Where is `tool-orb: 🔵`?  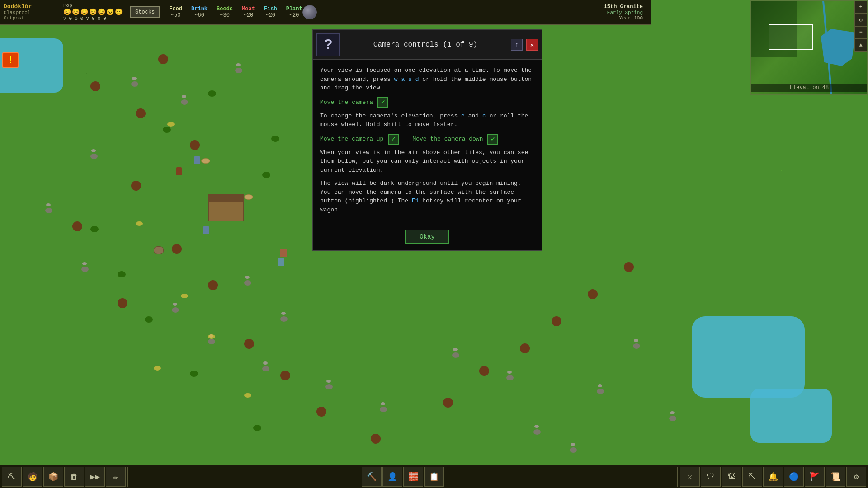 tool-orb: 🔵 is located at coordinates (794, 477).